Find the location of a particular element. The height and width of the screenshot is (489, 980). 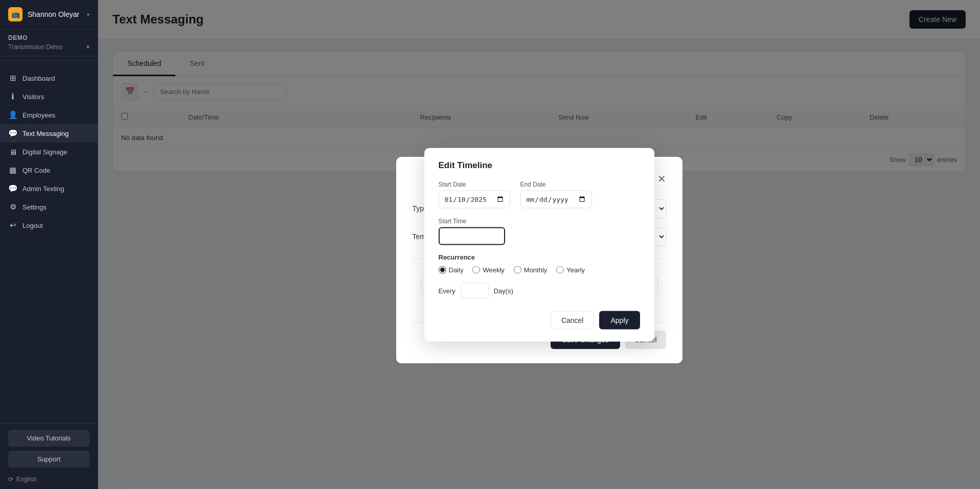

daily-radio is located at coordinates (443, 270).